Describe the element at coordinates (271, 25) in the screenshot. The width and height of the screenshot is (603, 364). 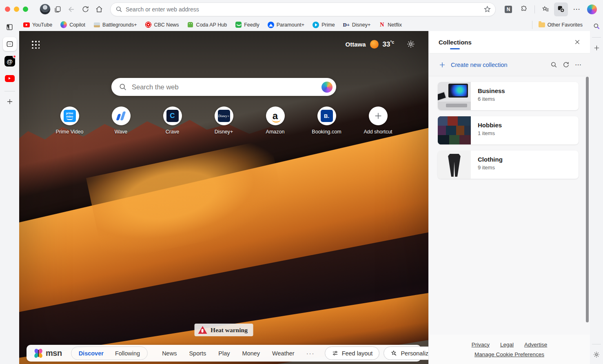
I see `paramount-icon` at that location.